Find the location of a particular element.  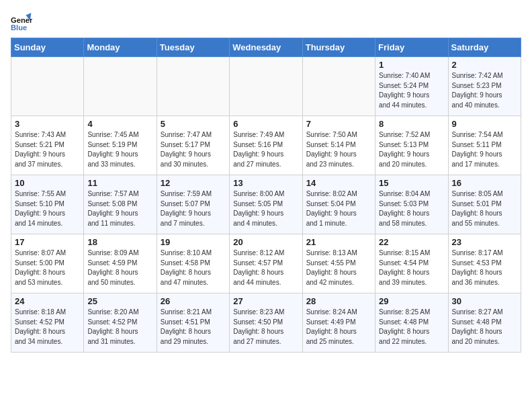

day-info: Sunrise: 7:42 AM Sunset: 5:23 PM Dayligh… is located at coordinates (485, 91).